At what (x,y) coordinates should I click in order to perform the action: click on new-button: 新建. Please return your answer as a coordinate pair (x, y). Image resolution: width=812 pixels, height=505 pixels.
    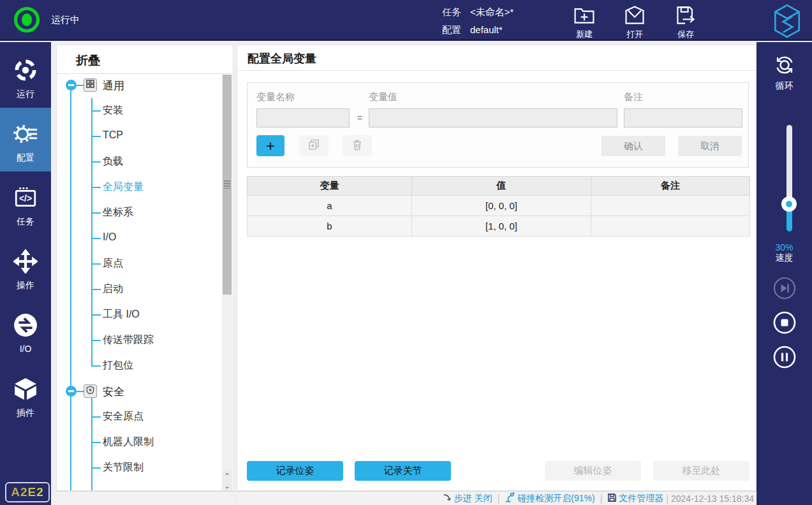
    Looking at the image, I should click on (584, 23).